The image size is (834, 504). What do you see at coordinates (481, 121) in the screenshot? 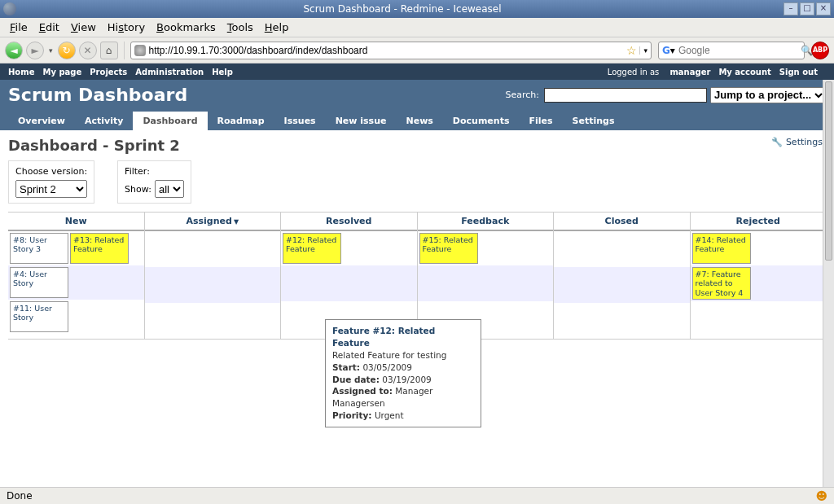
I see `tab-documents: Documents` at bounding box center [481, 121].